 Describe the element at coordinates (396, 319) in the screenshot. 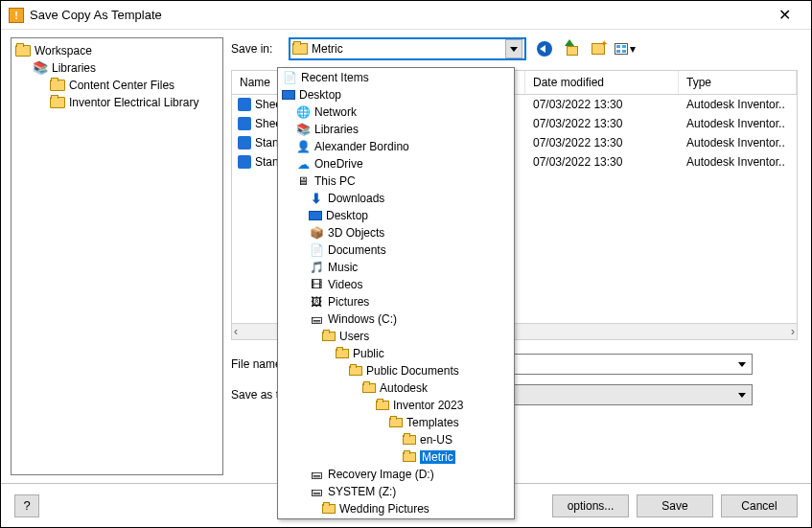

I see `dropdown-item: Windows (C:)` at that location.